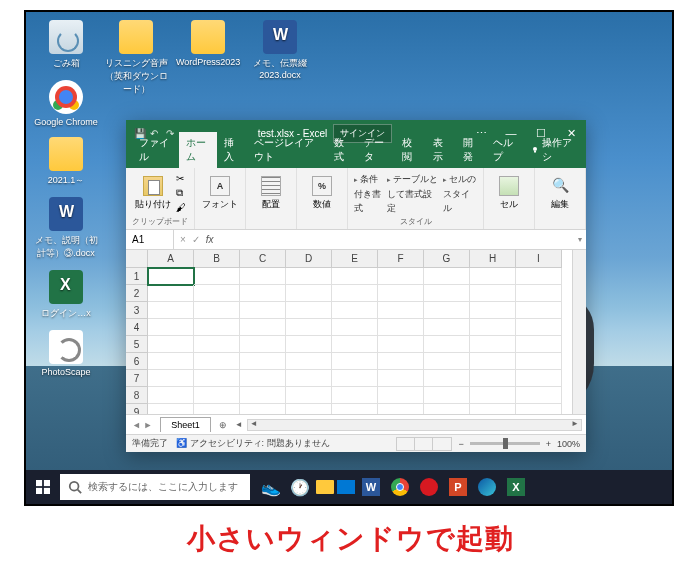 This screenshot has width=700, height=584. I want to click on tab-page-layout: ページレイアウト, so click(286, 150).